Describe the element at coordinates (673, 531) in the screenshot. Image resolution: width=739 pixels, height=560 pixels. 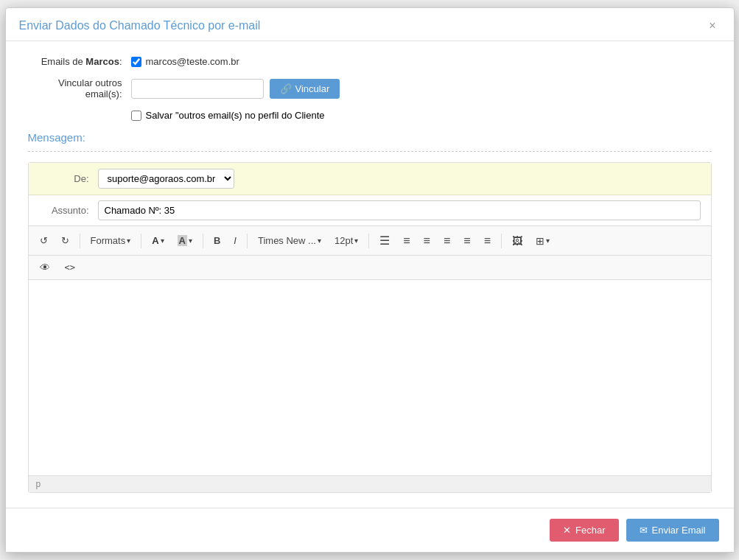
I see `enviar-email-button: ✉ Enviar Email` at that location.